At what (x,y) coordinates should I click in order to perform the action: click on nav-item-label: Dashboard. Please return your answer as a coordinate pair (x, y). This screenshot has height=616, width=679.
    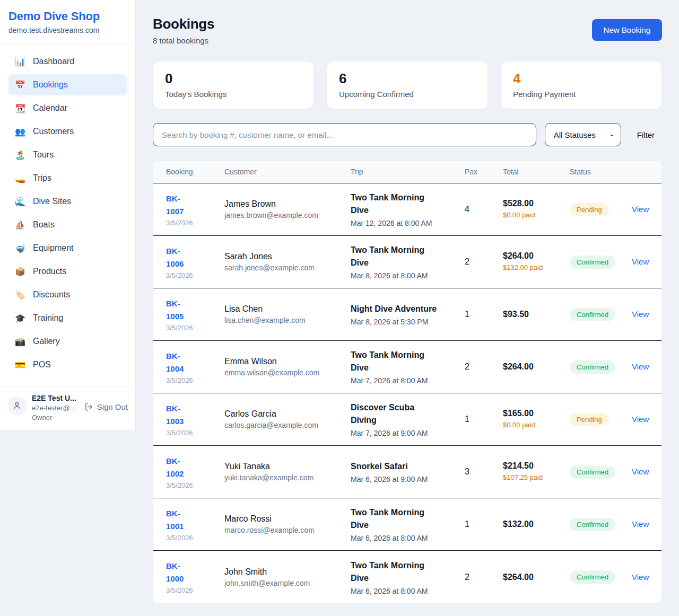
    Looking at the image, I should click on (54, 61).